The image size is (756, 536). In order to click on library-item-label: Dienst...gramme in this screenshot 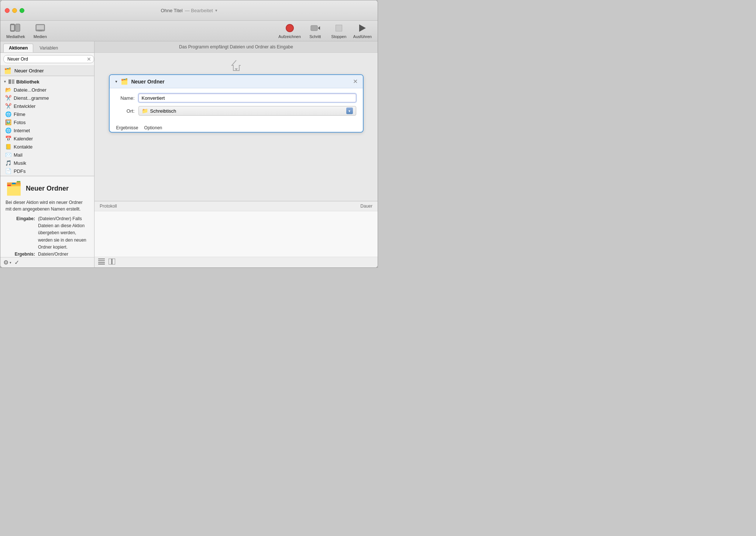, I will do `click(31, 98)`.